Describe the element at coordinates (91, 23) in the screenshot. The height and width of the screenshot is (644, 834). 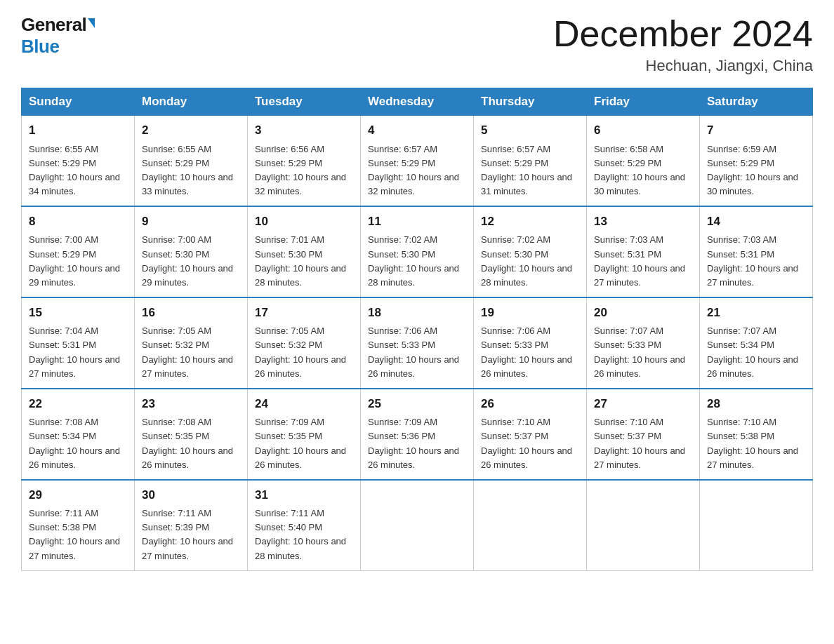
I see `logo-arrow-icon` at that location.